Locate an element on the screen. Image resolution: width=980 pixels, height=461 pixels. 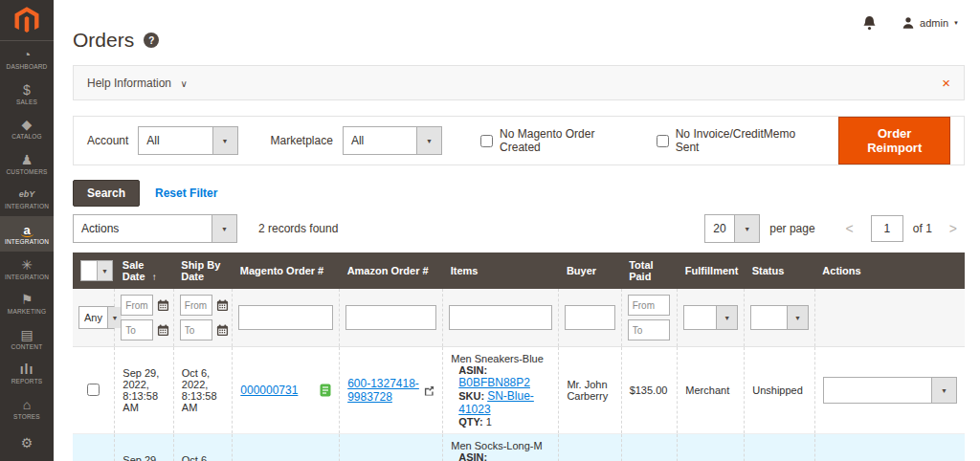
user-icon is located at coordinates (908, 23).